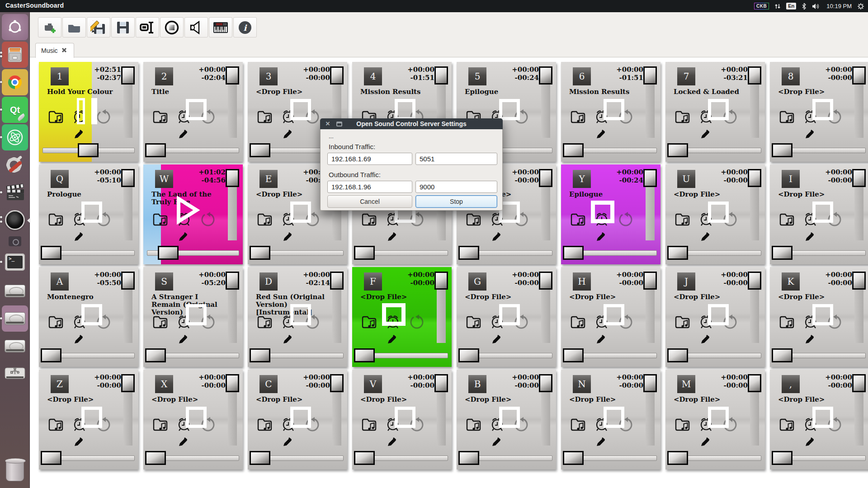 This screenshot has width=868, height=488. What do you see at coordinates (89, 112) in the screenshot?
I see `sound-tile: 1 +02:51 -02:37 Hold Your Colour` at bounding box center [89, 112].